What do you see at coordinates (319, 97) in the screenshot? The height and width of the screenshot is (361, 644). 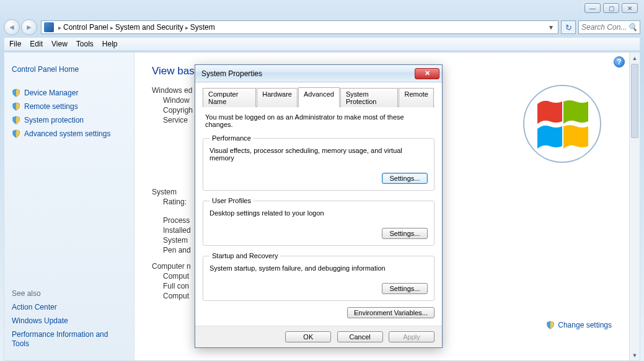 I see `tab-strip: Computer Name Hardware Advanced System P…` at bounding box center [319, 97].